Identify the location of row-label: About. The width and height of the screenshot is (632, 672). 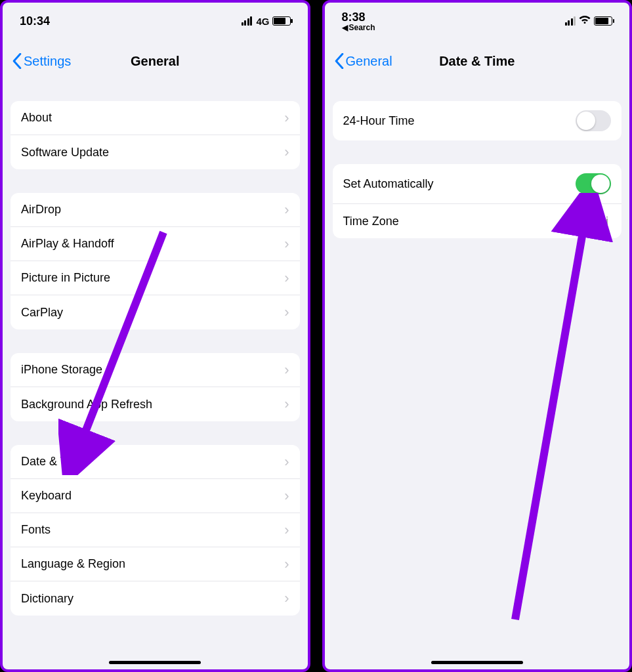
(152, 118).